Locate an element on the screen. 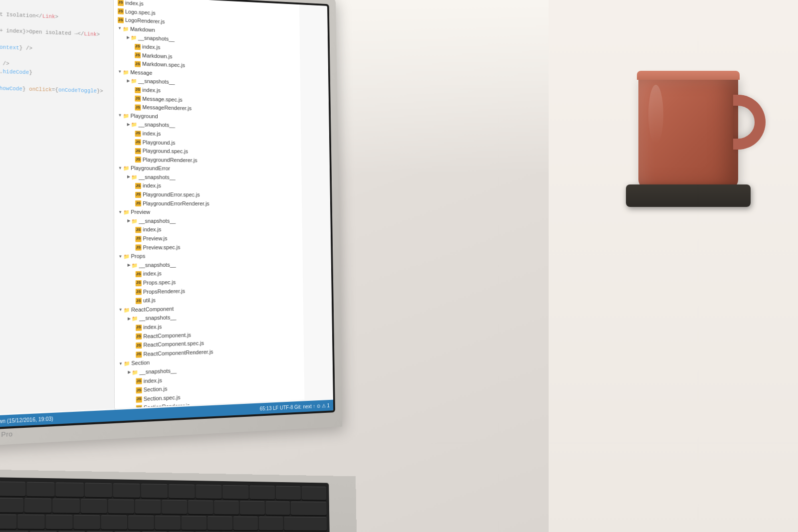  folder-name: ReactComponent is located at coordinates (153, 310).